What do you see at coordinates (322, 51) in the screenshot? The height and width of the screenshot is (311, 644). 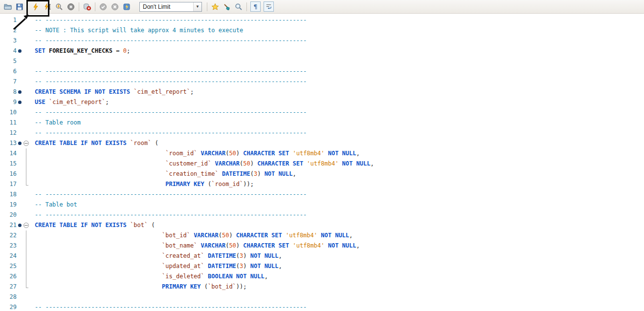 I see `code-line: 4SET FOREIGN_KEY_CHECKS = 0;` at bounding box center [322, 51].